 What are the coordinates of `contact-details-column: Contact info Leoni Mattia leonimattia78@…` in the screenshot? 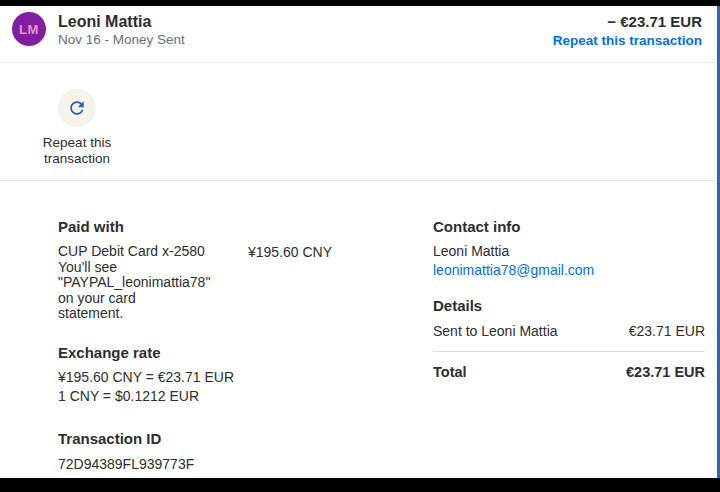 It's located at (569, 299).